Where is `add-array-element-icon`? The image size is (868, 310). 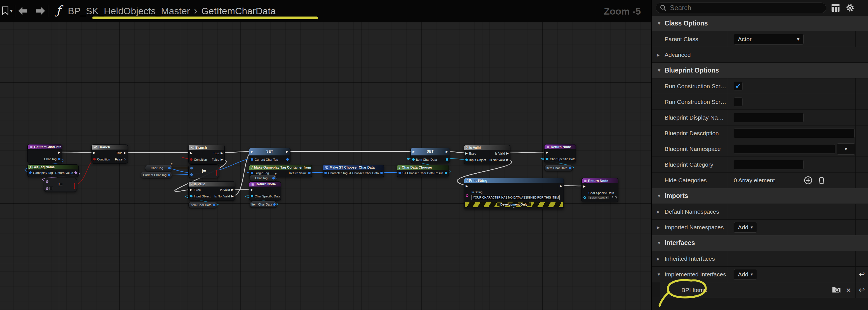 add-array-element-icon is located at coordinates (808, 180).